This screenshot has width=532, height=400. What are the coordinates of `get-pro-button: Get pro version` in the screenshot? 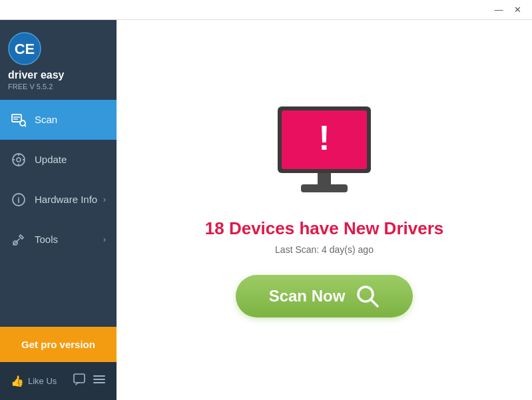 It's located at (59, 345).